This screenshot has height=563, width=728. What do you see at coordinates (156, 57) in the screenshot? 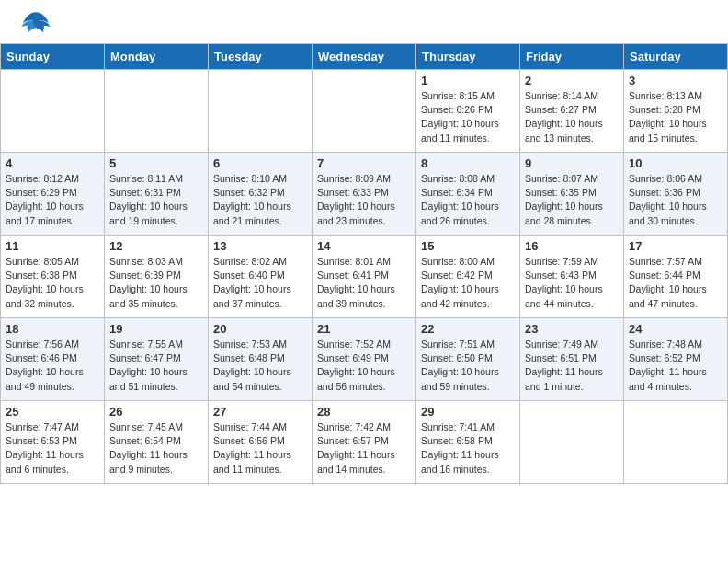
I see `day-header-monday: Monday` at bounding box center [156, 57].